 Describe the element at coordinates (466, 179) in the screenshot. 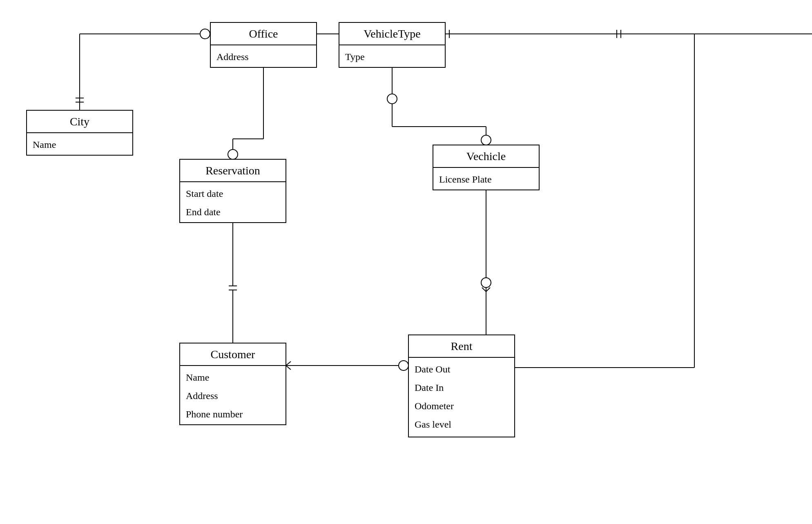

I see `vehicle-attr-licenseplate: License Plate` at that location.